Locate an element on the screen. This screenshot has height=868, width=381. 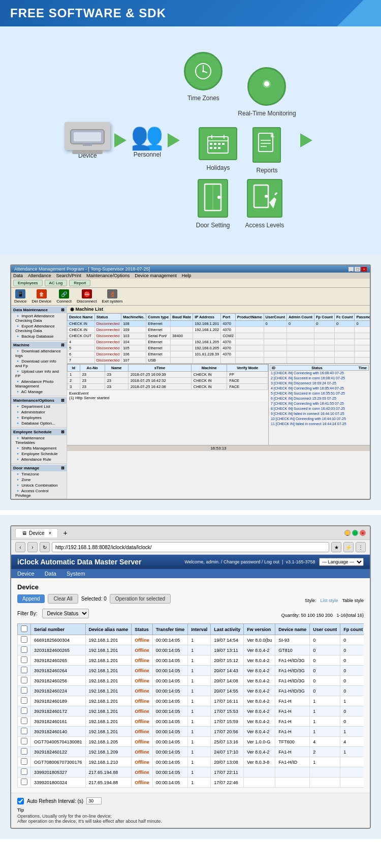
browser-tab: 🖥 Device × is located at coordinates (37, 533).